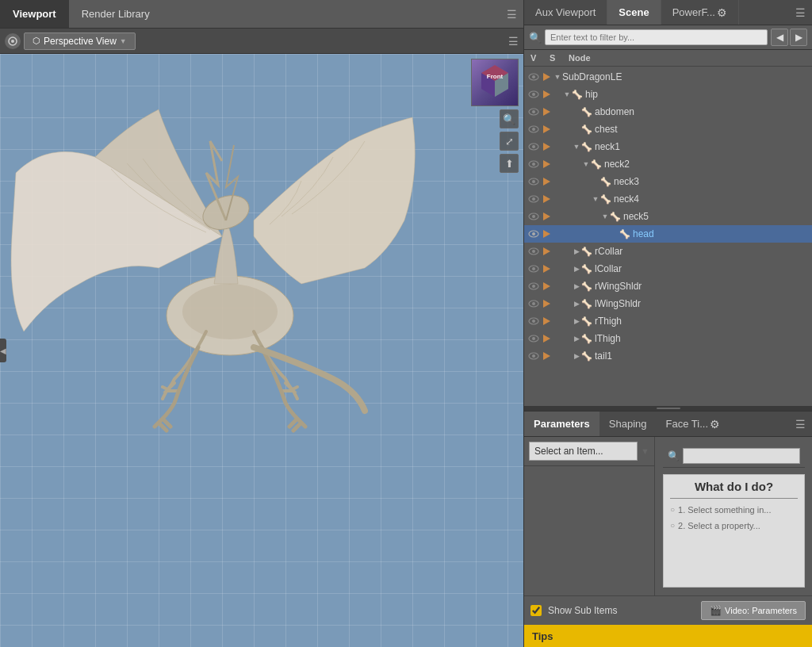  I want to click on tree-expand-4: ▼, so click(576, 147).